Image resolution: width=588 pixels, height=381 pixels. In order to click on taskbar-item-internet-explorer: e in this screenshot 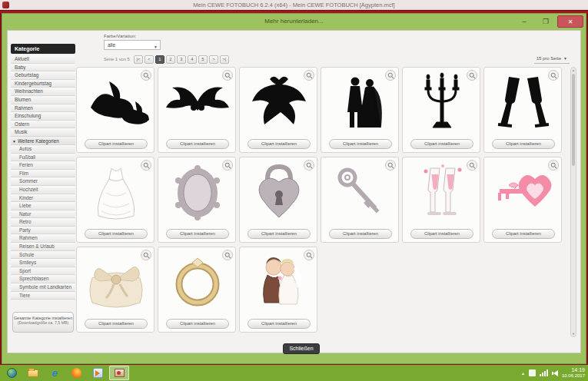, I will do `click(55, 373)`.